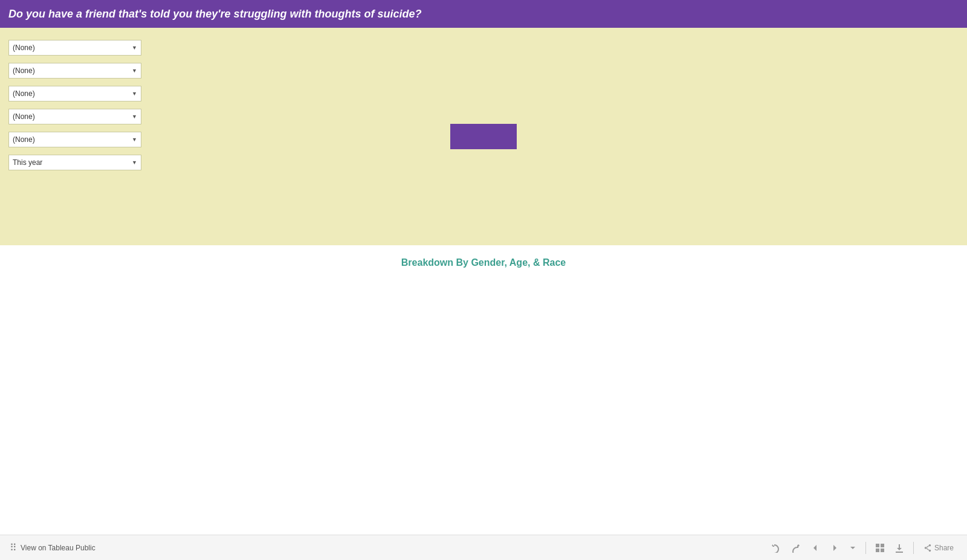  I want to click on share-label: Share, so click(944, 548).